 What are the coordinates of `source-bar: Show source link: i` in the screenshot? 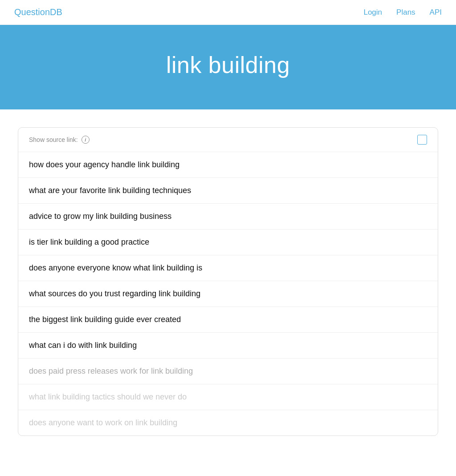 It's located at (228, 140).